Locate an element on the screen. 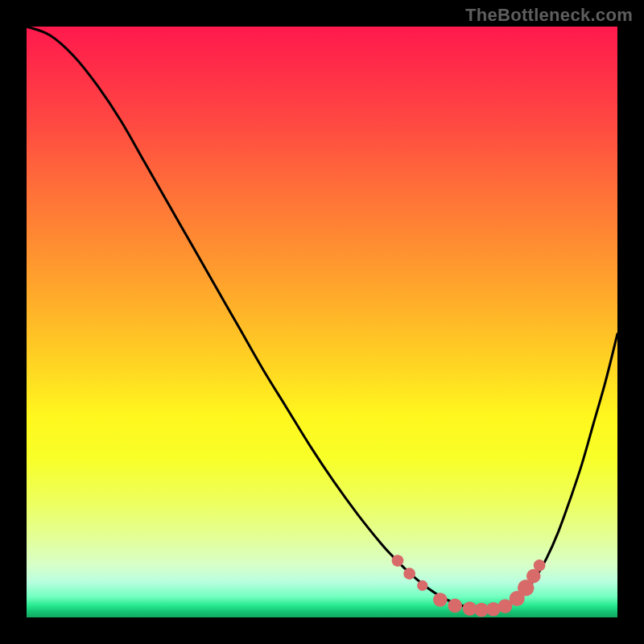 The height and width of the screenshot is (644, 644). marker-group is located at coordinates (469, 586).